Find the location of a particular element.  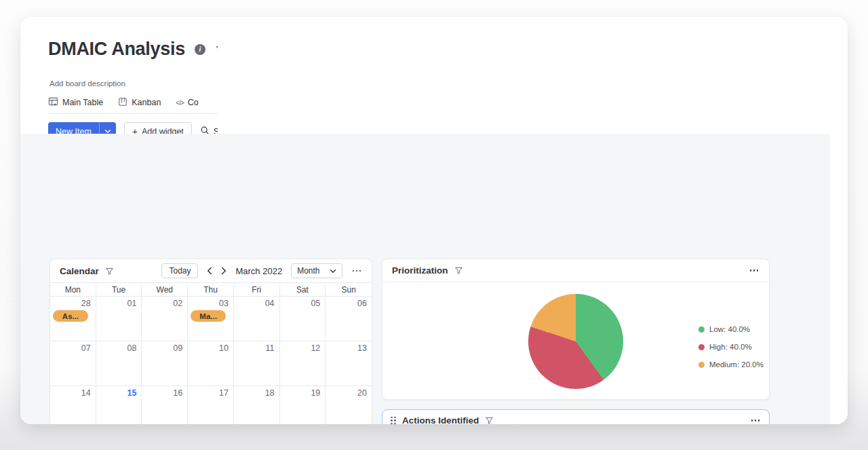

calendar-date: 03 is located at coordinates (210, 303).